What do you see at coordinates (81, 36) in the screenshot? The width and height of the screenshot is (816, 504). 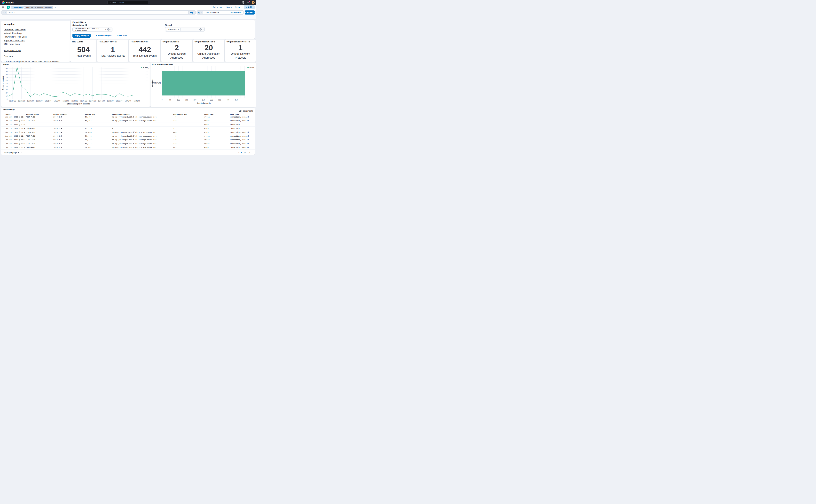 I see `apply-changes-button: Apply changes` at bounding box center [81, 36].